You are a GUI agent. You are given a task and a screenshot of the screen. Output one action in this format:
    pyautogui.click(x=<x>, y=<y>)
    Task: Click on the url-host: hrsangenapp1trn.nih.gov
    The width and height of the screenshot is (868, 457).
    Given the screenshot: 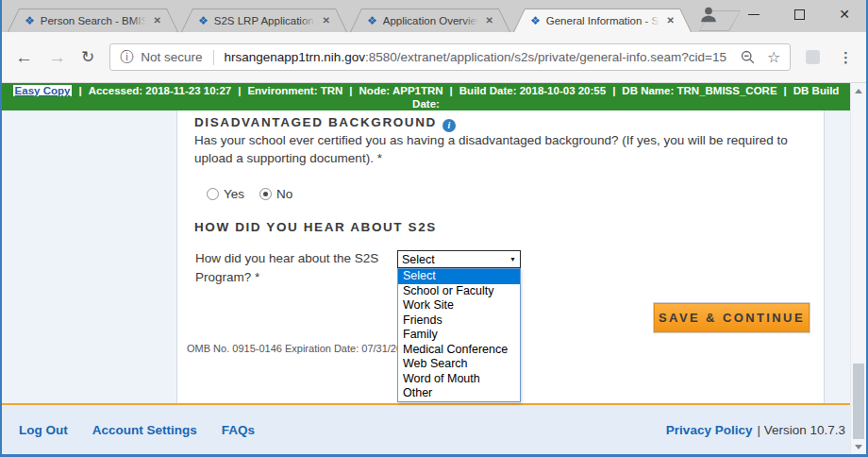 What is the action you would take?
    pyautogui.click(x=294, y=57)
    